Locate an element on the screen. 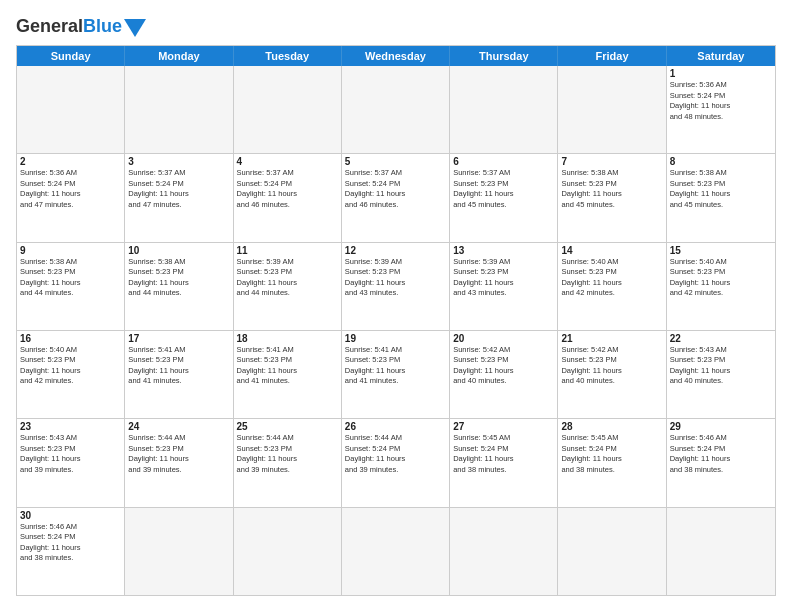 This screenshot has height=612, width=792. day-cell-9: 9Sunrise: 5:38 AM Sunset: 5:23 PM Daylig… is located at coordinates (71, 286).